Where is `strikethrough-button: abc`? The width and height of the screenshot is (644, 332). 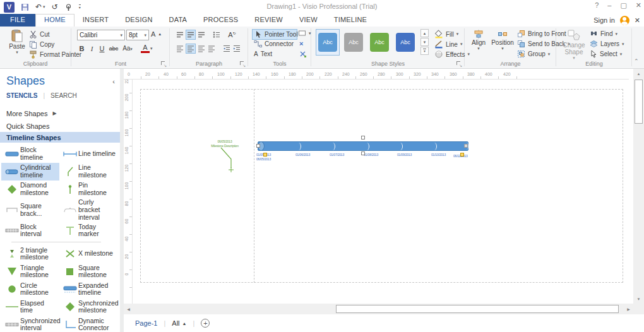
strikethrough-button: abc is located at coordinates (114, 49).